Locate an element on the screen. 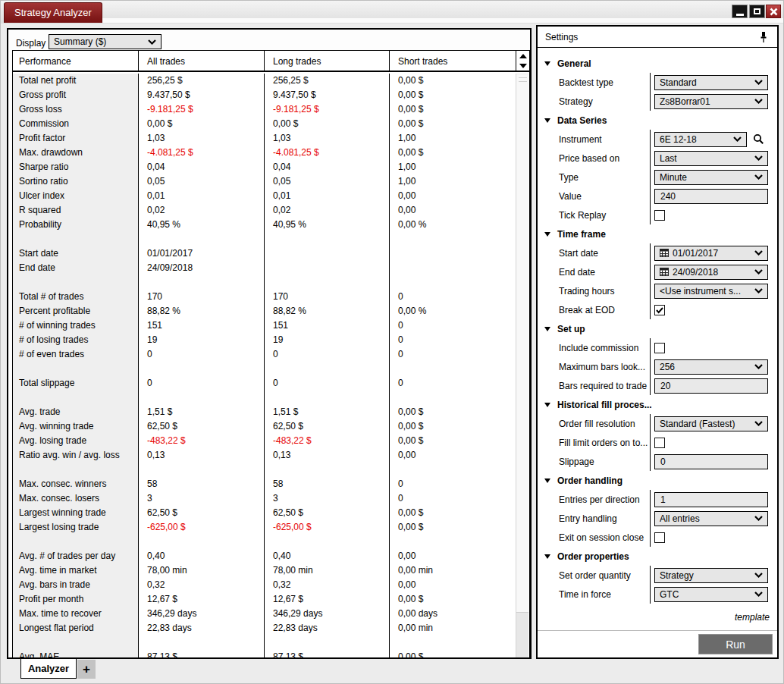 The width and height of the screenshot is (784, 684). tick-replay-checkbox is located at coordinates (660, 215).